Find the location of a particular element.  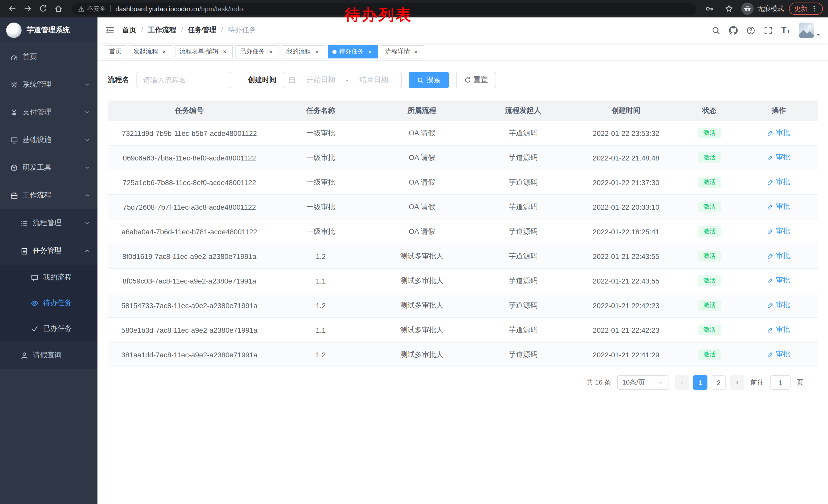

password-key-icon is located at coordinates (710, 9).